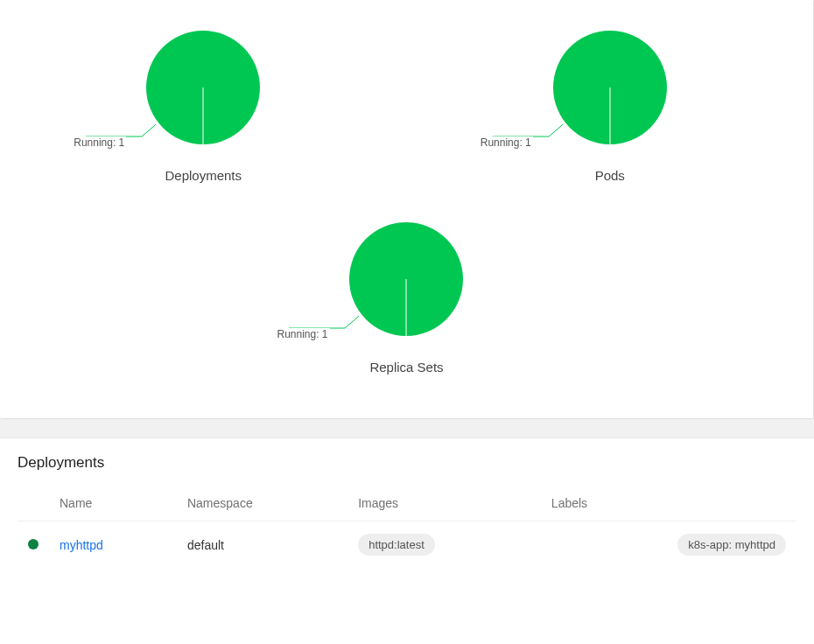 The width and height of the screenshot is (814, 644). Describe the element at coordinates (669, 504) in the screenshot. I see `col-labels: Labels` at that location.